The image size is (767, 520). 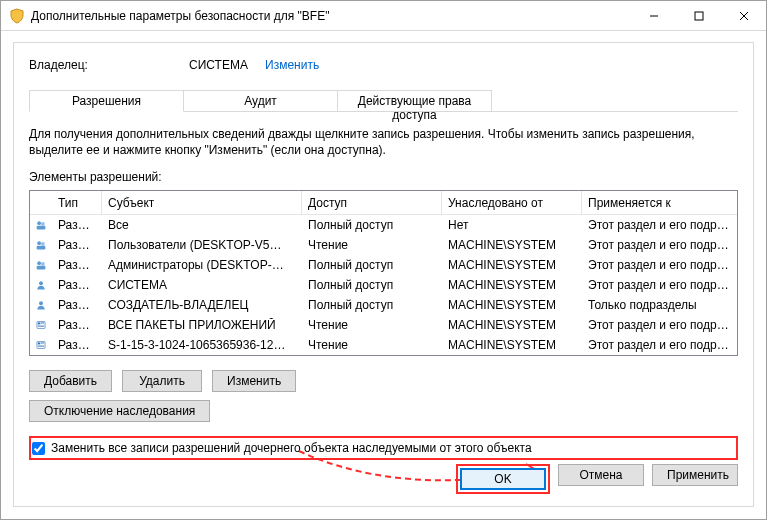 I want to click on cell-subject: Все, so click(x=202, y=225).